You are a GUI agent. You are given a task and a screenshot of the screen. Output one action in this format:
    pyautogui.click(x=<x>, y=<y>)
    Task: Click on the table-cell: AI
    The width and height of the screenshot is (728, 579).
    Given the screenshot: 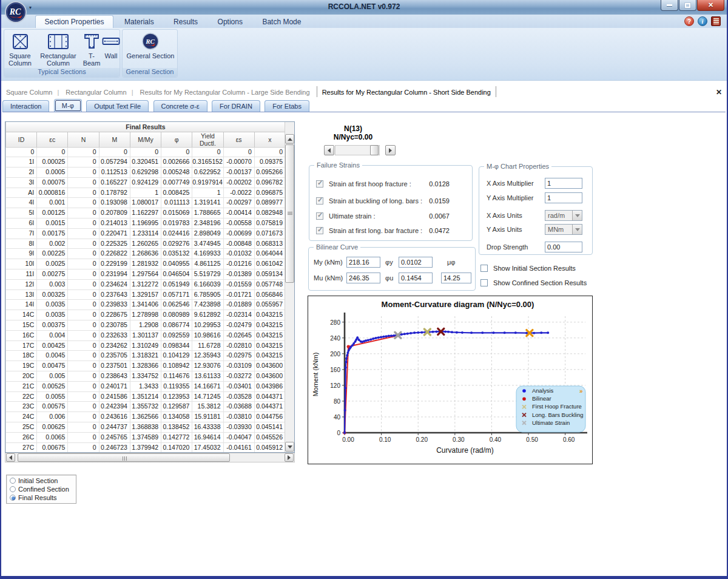 What is the action you would take?
    pyautogui.click(x=22, y=193)
    